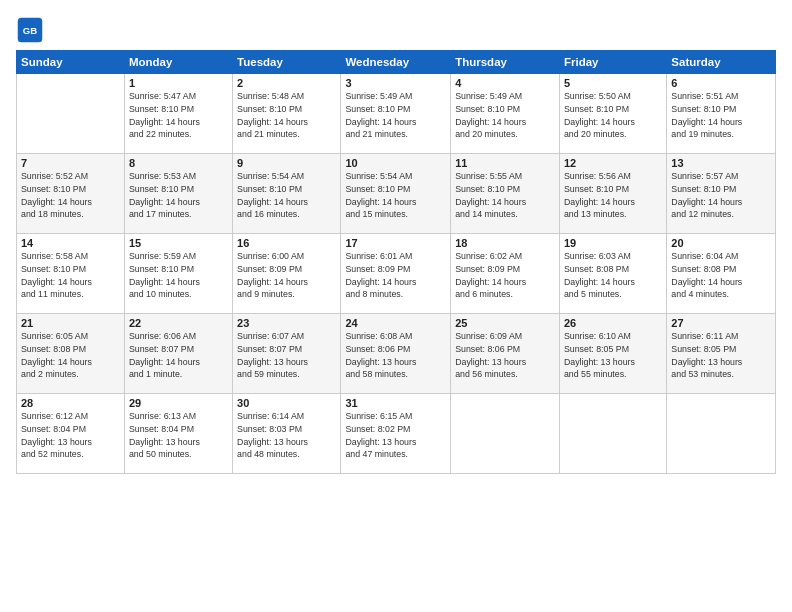  Describe the element at coordinates (396, 30) in the screenshot. I see `header: GB` at that location.